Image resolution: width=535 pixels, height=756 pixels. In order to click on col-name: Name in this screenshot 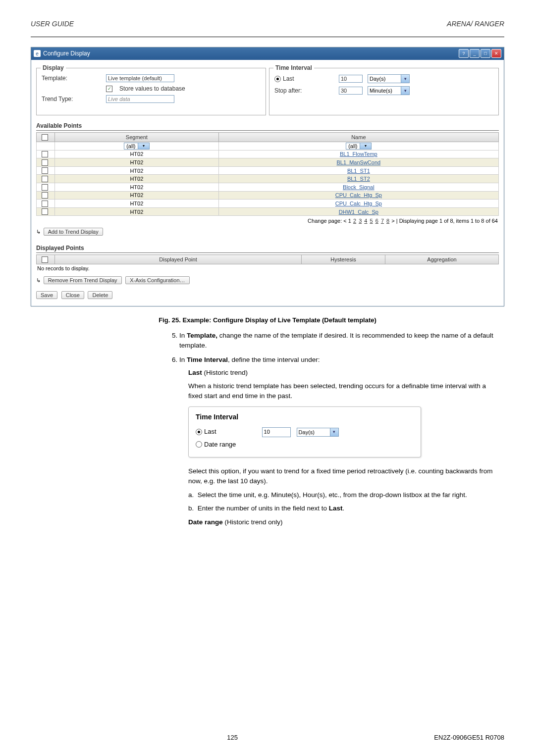, I will do `click(359, 138)`.